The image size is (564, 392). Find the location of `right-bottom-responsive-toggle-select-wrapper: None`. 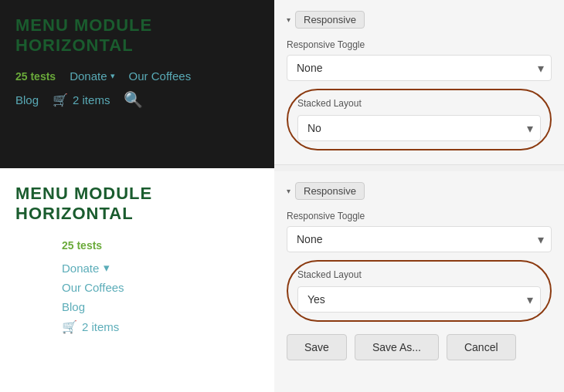

right-bottom-responsive-toggle-select-wrapper: None is located at coordinates (419, 239).